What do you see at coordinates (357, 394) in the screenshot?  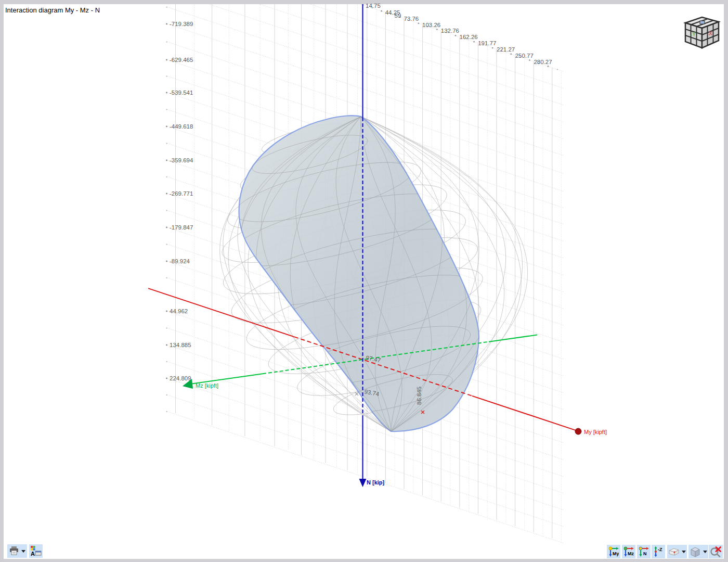 I see `intersection-marker` at bounding box center [357, 394].